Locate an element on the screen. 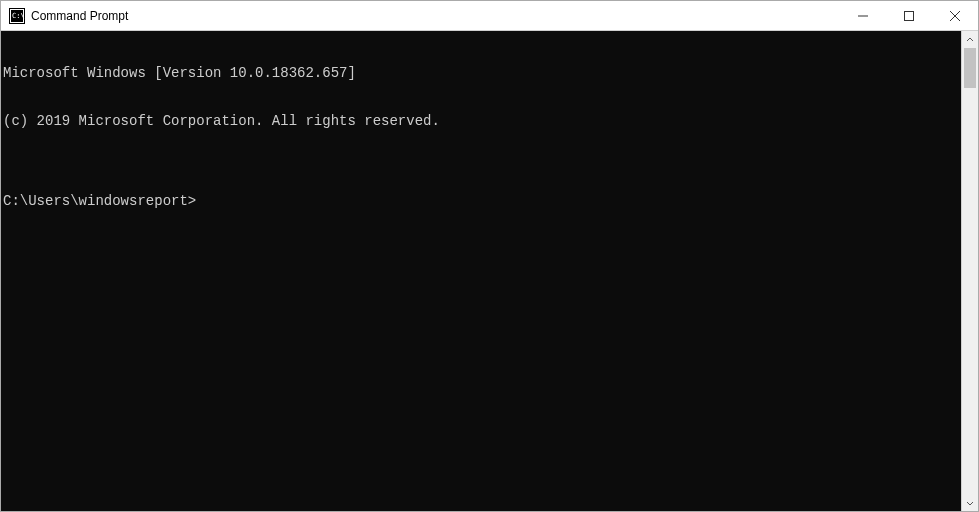 Image resolution: width=979 pixels, height=512 pixels. terminal-prompt: C:\Users\windowsreport> is located at coordinates (482, 201).